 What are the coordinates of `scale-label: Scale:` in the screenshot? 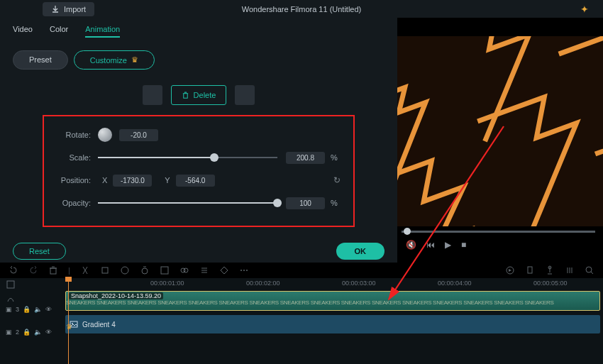 It's located at (77, 158).